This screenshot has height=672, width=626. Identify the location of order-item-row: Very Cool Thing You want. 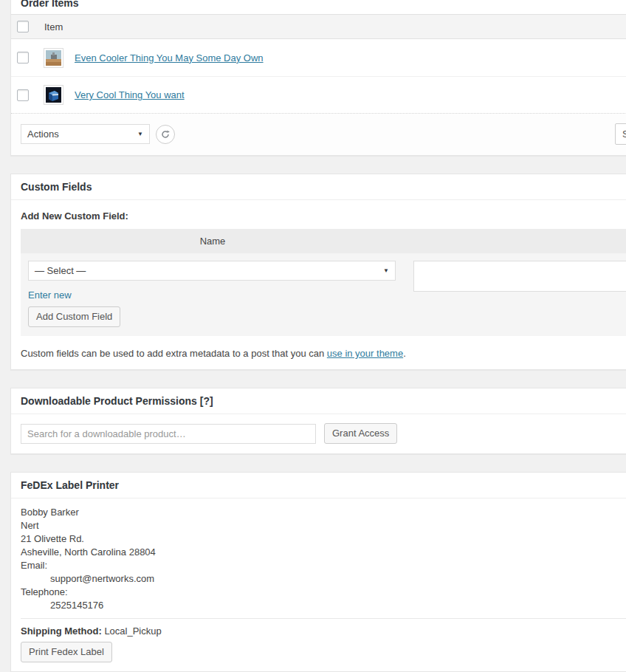
(319, 95).